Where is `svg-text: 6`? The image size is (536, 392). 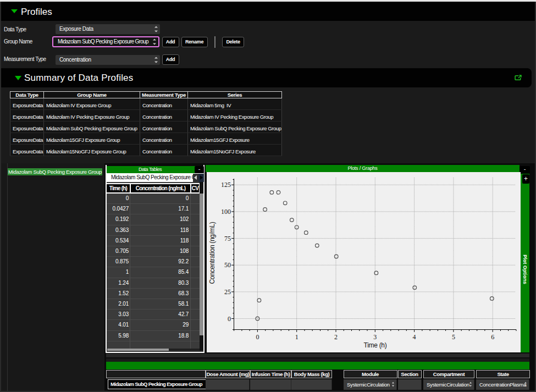
svg-text: 6 is located at coordinates (493, 337).